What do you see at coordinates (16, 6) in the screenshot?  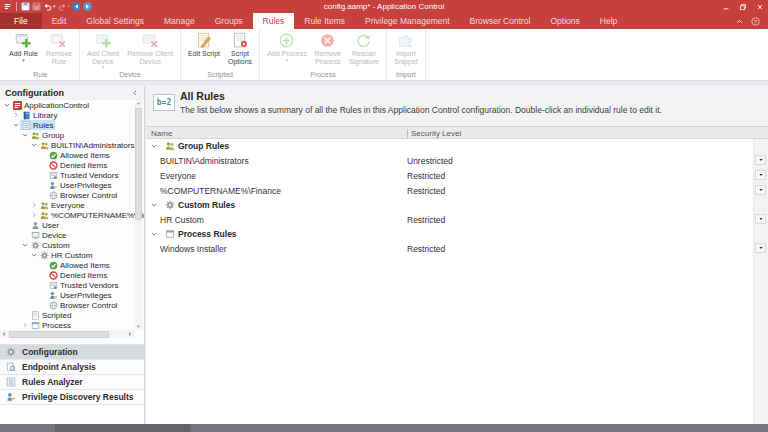 I see `separator` at bounding box center [16, 6].